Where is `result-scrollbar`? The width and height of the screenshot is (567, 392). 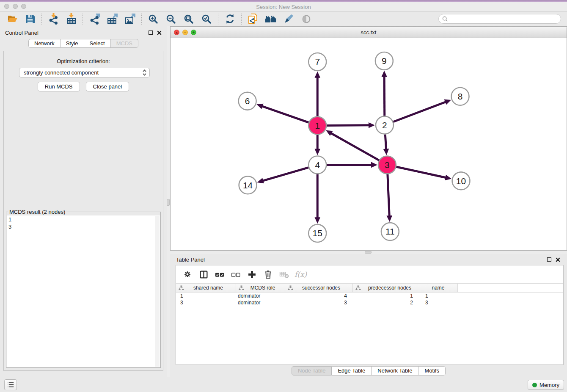 result-scrollbar is located at coordinates (157, 291).